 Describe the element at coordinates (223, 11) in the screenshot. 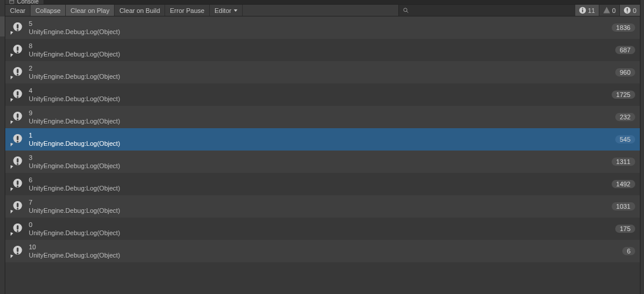

I see `editor-label: Editor` at that location.